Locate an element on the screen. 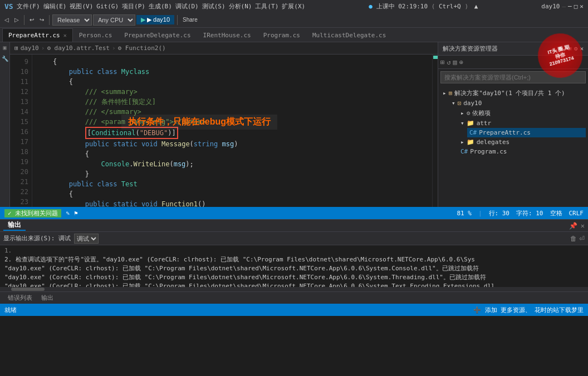 Image resolution: width=588 pixels, height=376 pixels. menu-git: Git(G) is located at coordinates (107, 7).